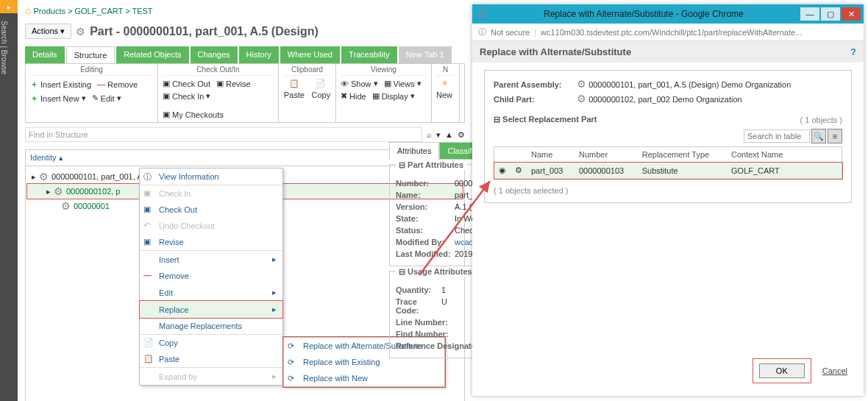 This screenshot has width=868, height=401. I want to click on attributes-tab: Attributes, so click(414, 151).